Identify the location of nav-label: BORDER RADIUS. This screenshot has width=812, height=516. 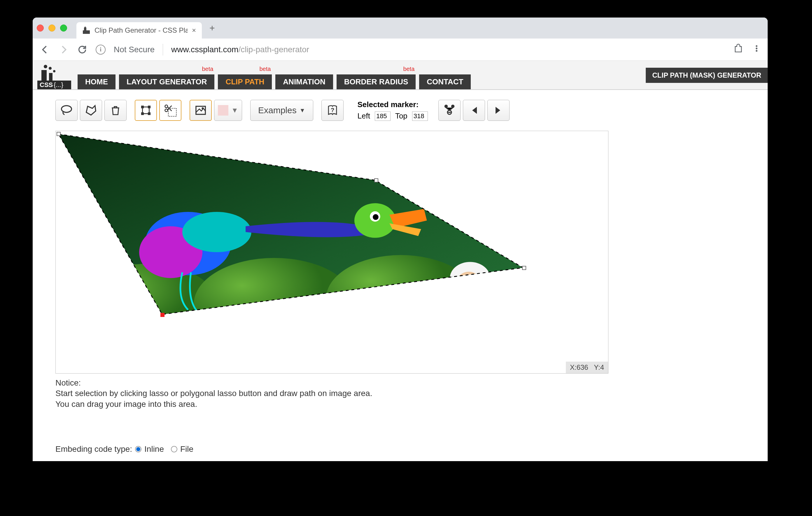
(376, 82).